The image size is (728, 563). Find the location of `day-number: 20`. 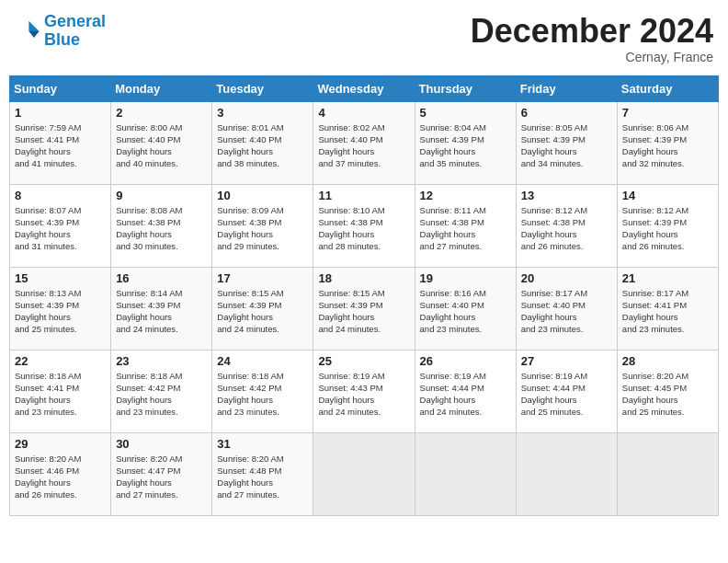

day-number: 20 is located at coordinates (566, 278).